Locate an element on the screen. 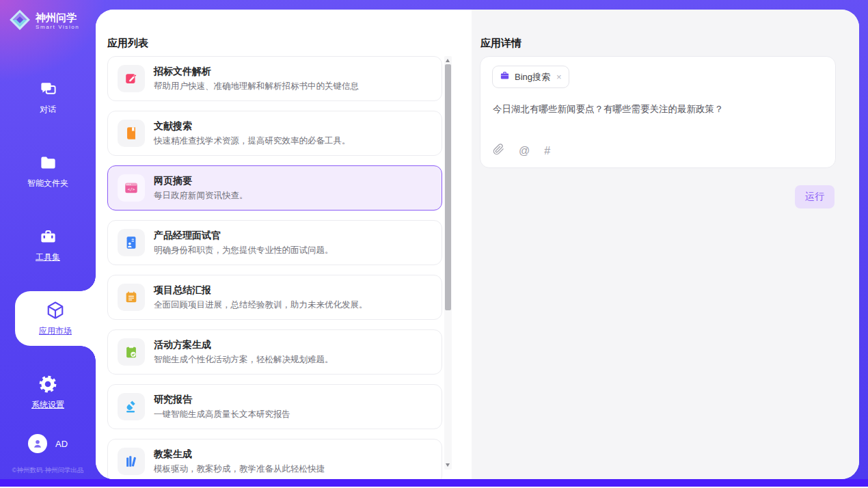 The height and width of the screenshot is (488, 868). folder-icon is located at coordinates (48, 163).